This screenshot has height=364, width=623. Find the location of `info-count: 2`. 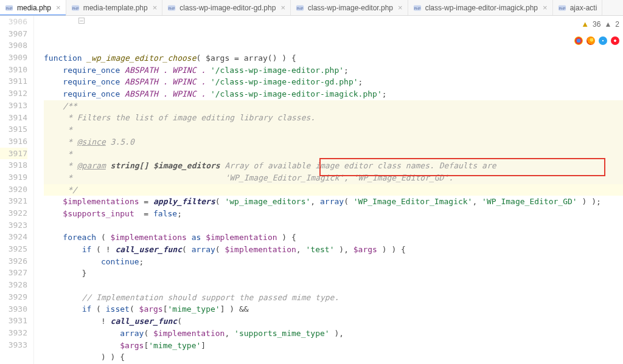

info-count: 2 is located at coordinates (617, 24).